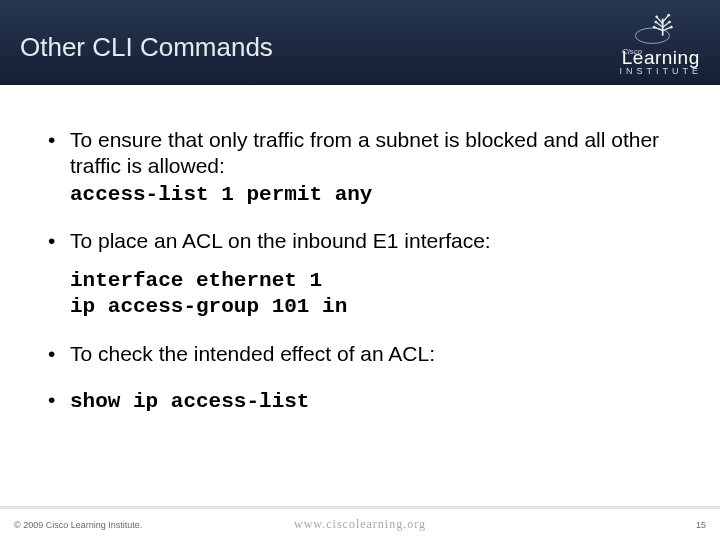  What do you see at coordinates (364, 152) in the screenshot?
I see `bullet-text: To ensure that only traffic from a subne…` at bounding box center [364, 152].